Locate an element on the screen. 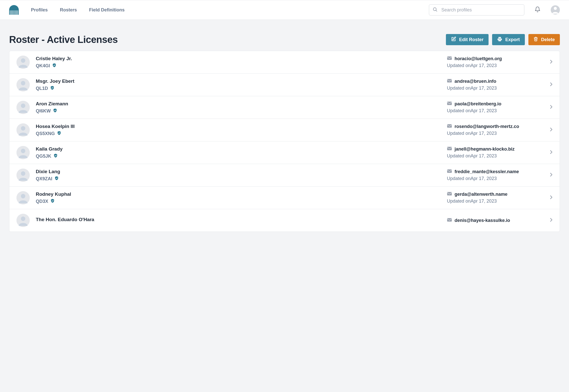  nav-rosters: Rosters is located at coordinates (69, 10).